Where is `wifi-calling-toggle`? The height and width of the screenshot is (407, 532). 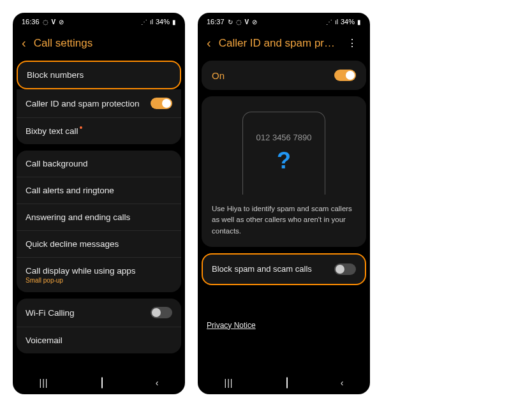
wifi-calling-toggle is located at coordinates (161, 313).